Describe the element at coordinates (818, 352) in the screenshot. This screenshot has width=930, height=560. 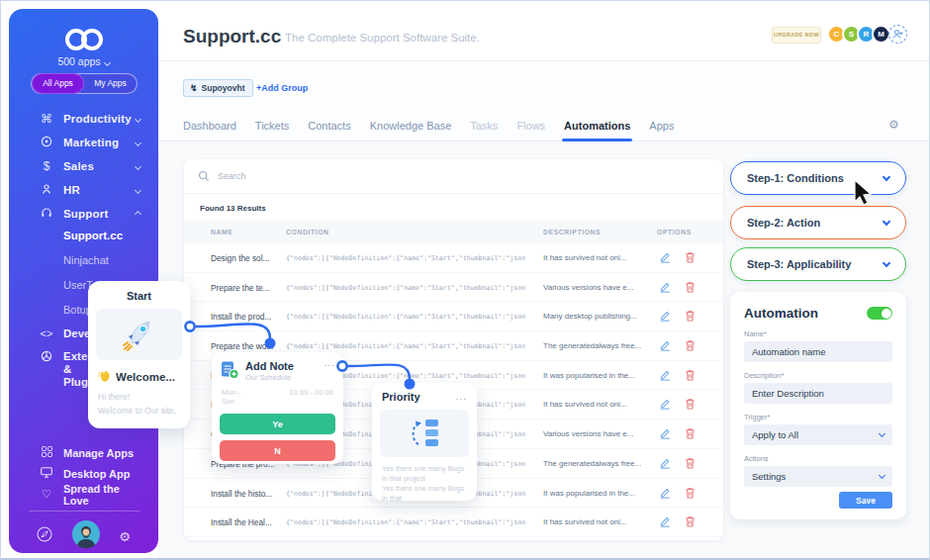
I see `automation-name-field` at that location.